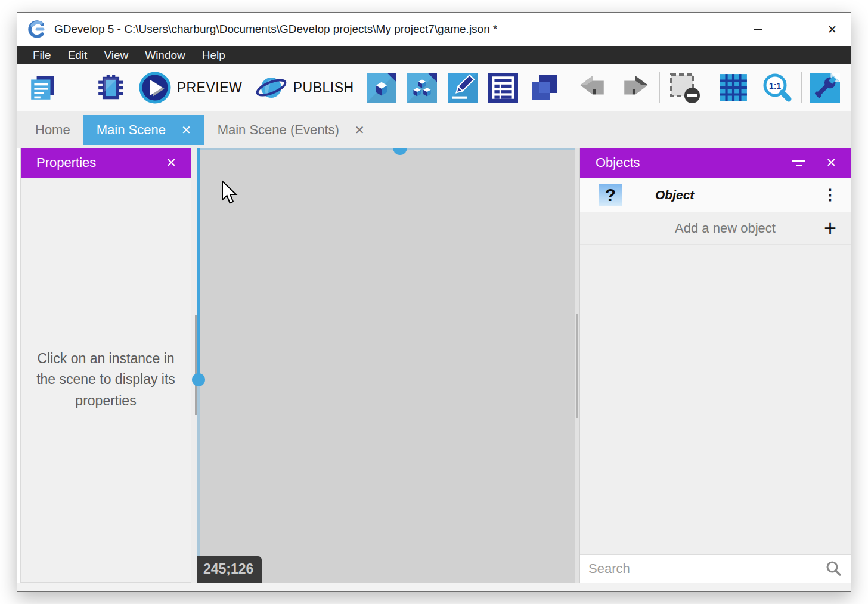  Describe the element at coordinates (503, 88) in the screenshot. I see `event-sheet-icon` at that location.